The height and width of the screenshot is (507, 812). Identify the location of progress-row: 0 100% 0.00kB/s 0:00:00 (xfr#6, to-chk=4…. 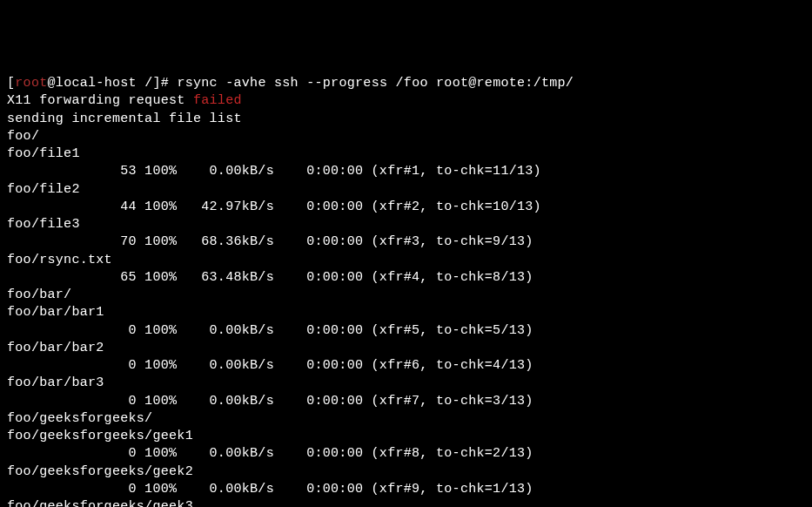
(406, 366).